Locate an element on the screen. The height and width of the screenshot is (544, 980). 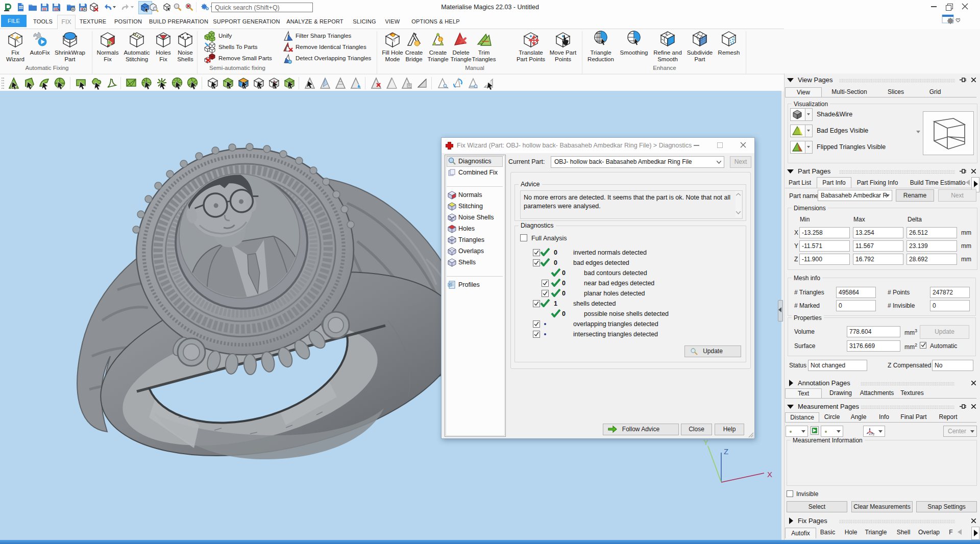
svg-text: Z is located at coordinates (726, 451).